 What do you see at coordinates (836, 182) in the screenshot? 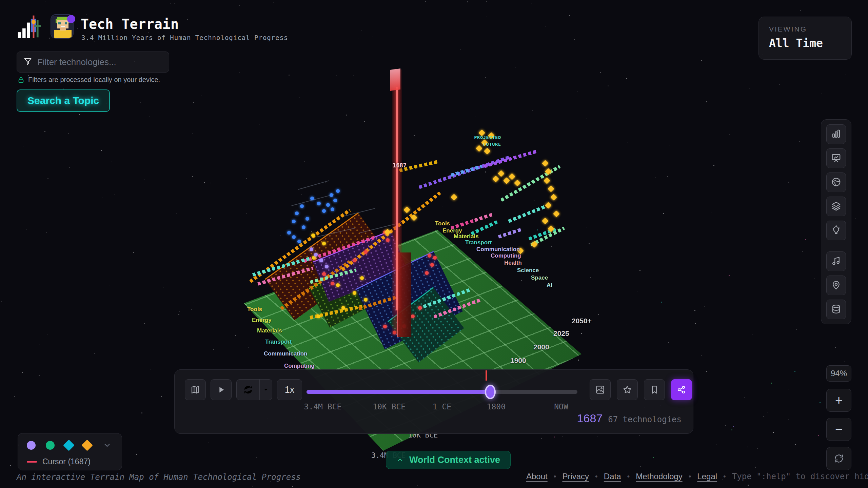
I see `globe-icon` at bounding box center [836, 182].